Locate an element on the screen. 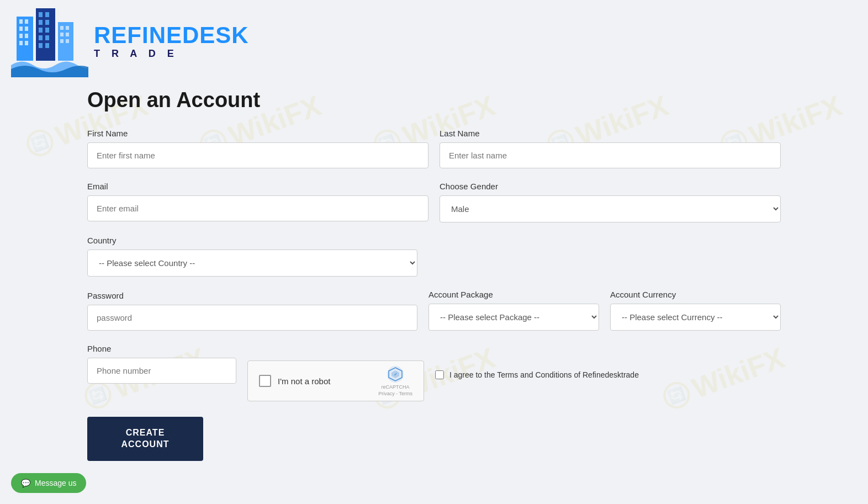  password-group: Password is located at coordinates (252, 311).